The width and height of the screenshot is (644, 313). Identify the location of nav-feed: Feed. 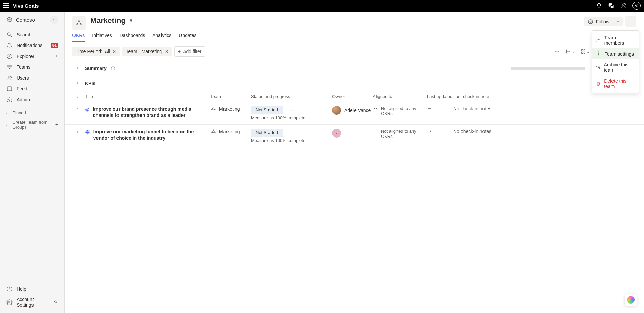
(33, 89).